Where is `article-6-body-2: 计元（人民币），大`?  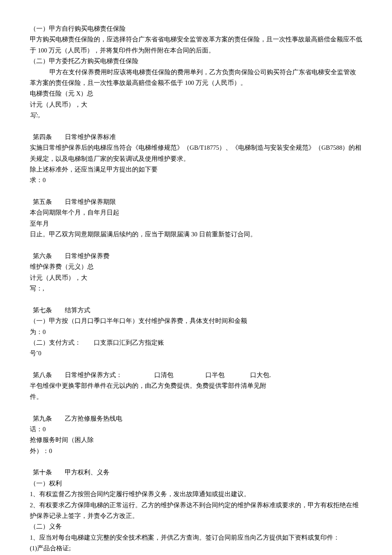
article-6-body-2: 计元（人民币），大 is located at coordinates (196, 278).